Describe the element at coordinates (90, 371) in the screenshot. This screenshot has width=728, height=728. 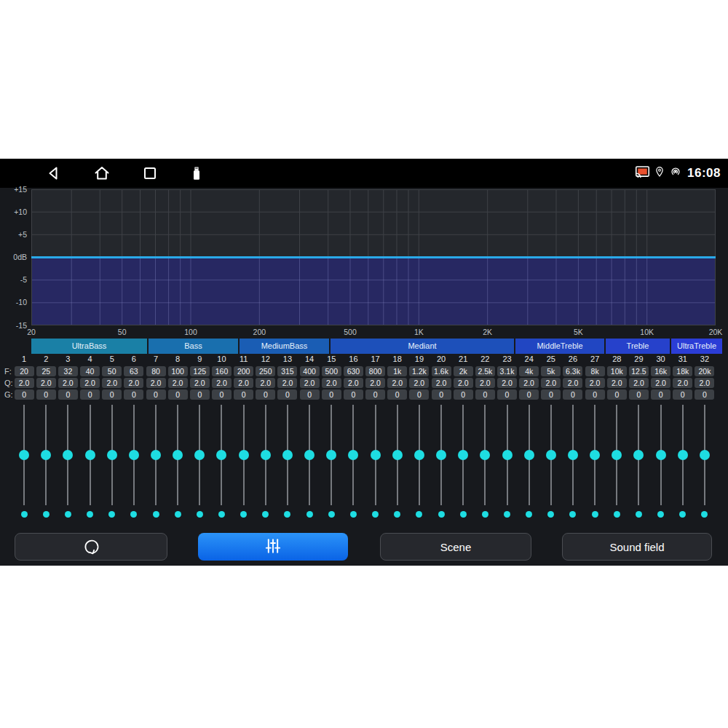
I see `band-freq-value: 40` at that location.